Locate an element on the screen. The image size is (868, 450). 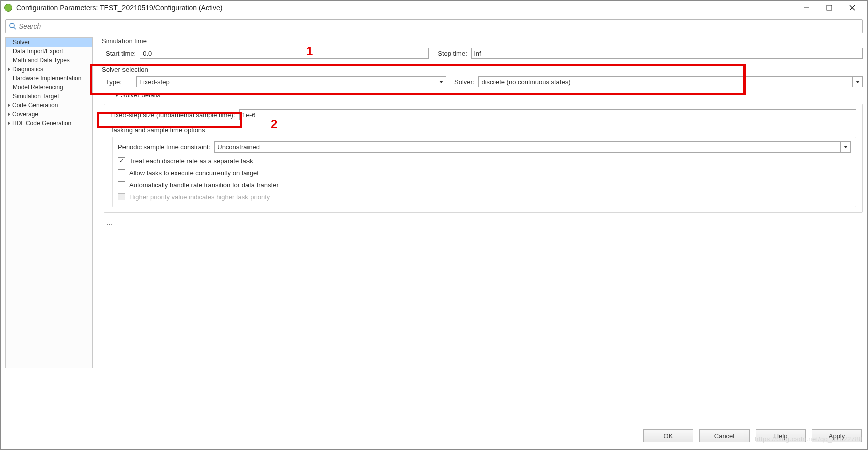
rate-transition-label: Automatically handle rate transition for… is located at coordinates (204, 185).